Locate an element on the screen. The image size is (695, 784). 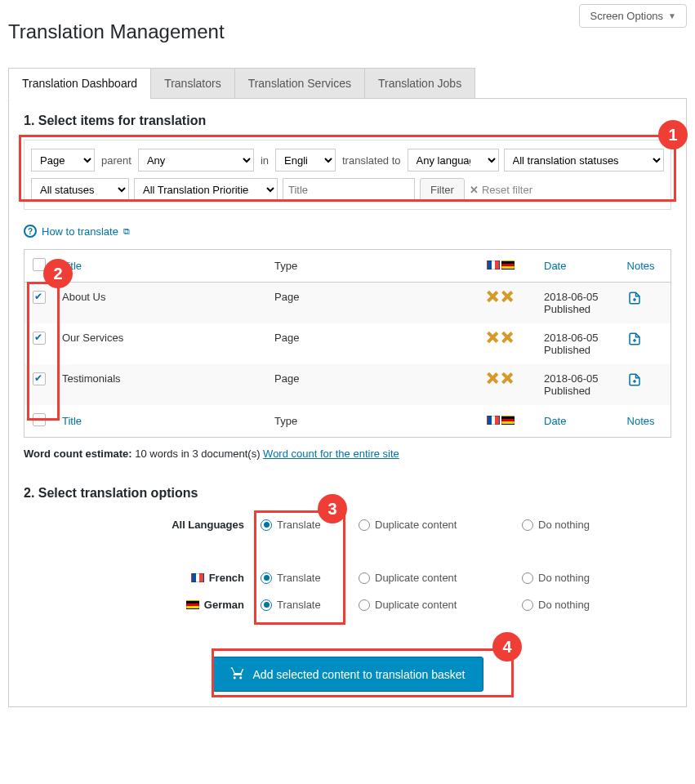
screen-options-button: Screen Options ▼ is located at coordinates (633, 16).